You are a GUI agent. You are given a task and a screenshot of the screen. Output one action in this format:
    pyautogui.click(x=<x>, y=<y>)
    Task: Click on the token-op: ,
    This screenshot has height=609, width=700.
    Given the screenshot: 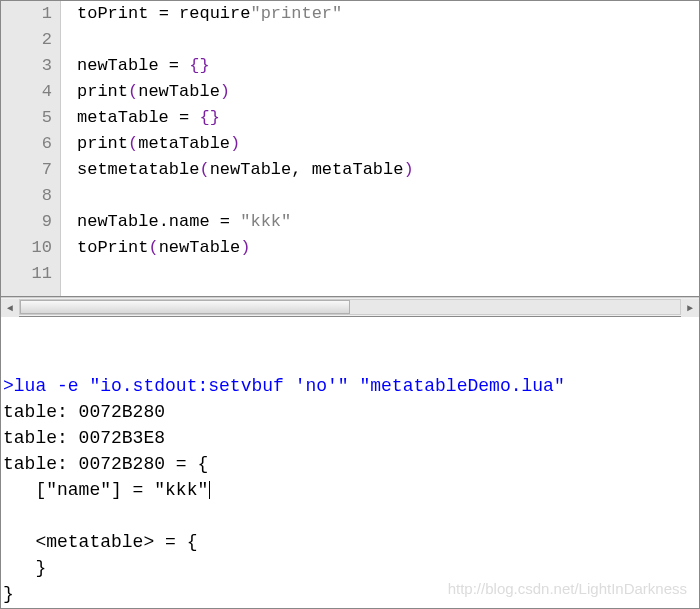 What is the action you would take?
    pyautogui.click(x=301, y=170)
    